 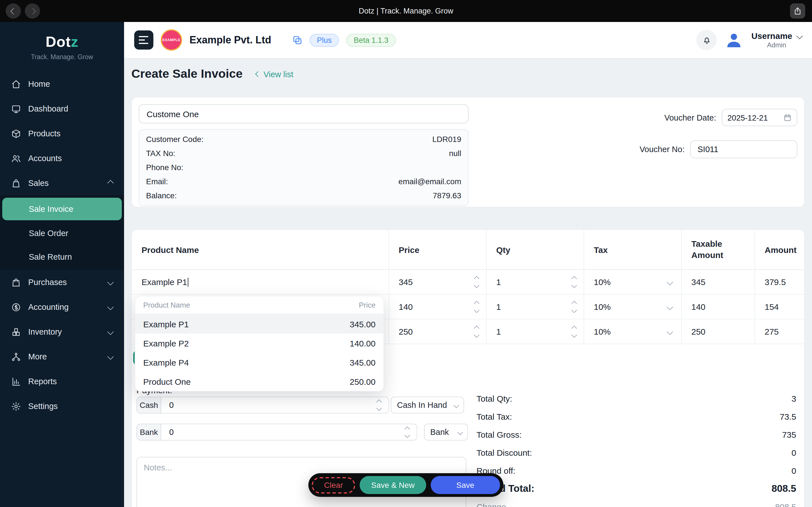 What do you see at coordinates (734, 40) in the screenshot?
I see `user-avatar` at bounding box center [734, 40].